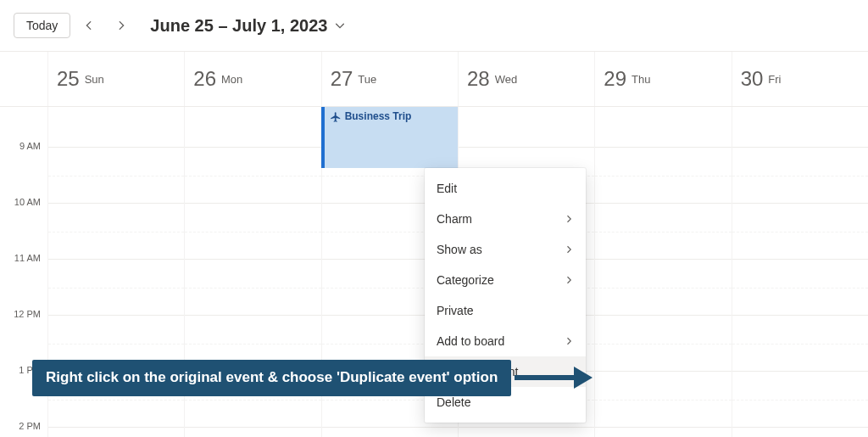 The image size is (868, 437). Describe the element at coordinates (470, 341) in the screenshot. I see `menu-label: Add to board` at that location.